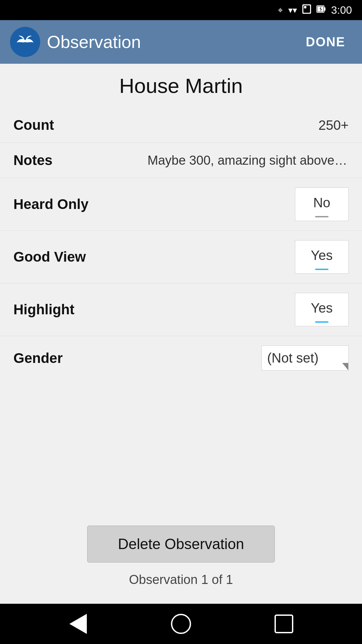 The image size is (362, 644). Describe the element at coordinates (181, 84) in the screenshot. I see `species-title: House Martin` at that location.